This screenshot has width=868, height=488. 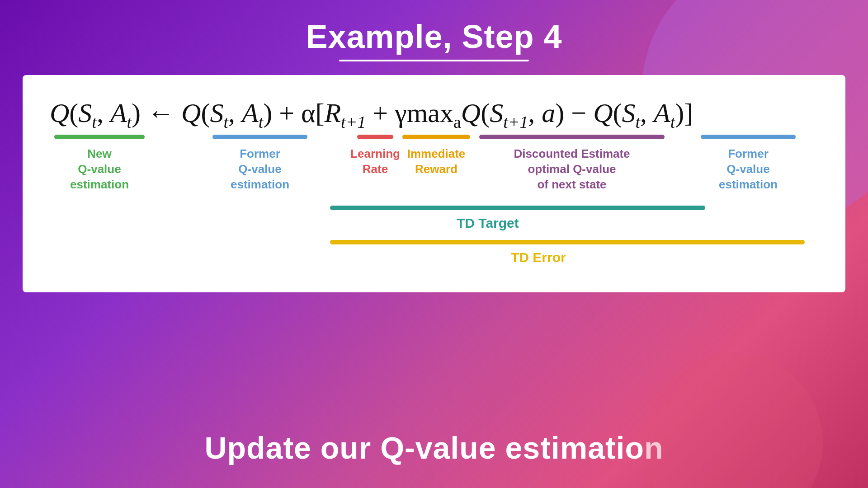 What do you see at coordinates (572, 164) in the screenshot?
I see `segment-discounted-estimate: Discounted Estimateoptimal Q-valueof nex…` at bounding box center [572, 164].